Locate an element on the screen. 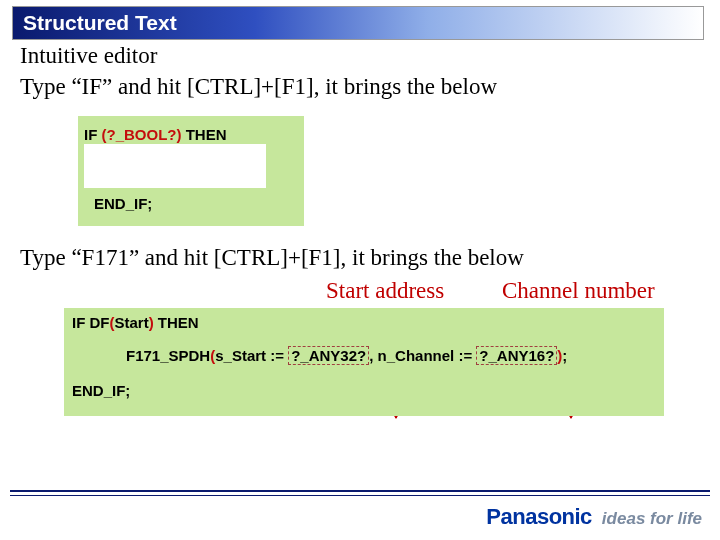 This screenshot has width=720, height=540. footer-rule is located at coordinates (360, 491).